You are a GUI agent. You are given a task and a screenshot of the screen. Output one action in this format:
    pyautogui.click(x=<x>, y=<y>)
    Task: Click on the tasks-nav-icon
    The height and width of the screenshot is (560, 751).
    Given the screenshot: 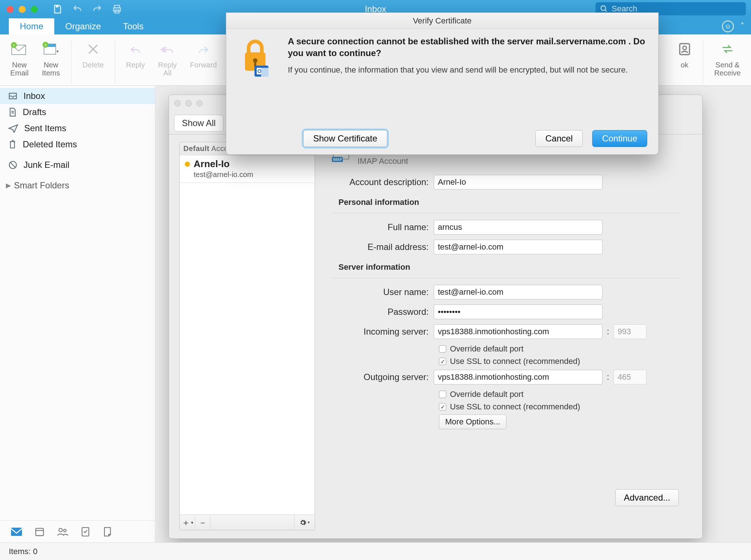 What is the action you would take?
    pyautogui.click(x=85, y=532)
    